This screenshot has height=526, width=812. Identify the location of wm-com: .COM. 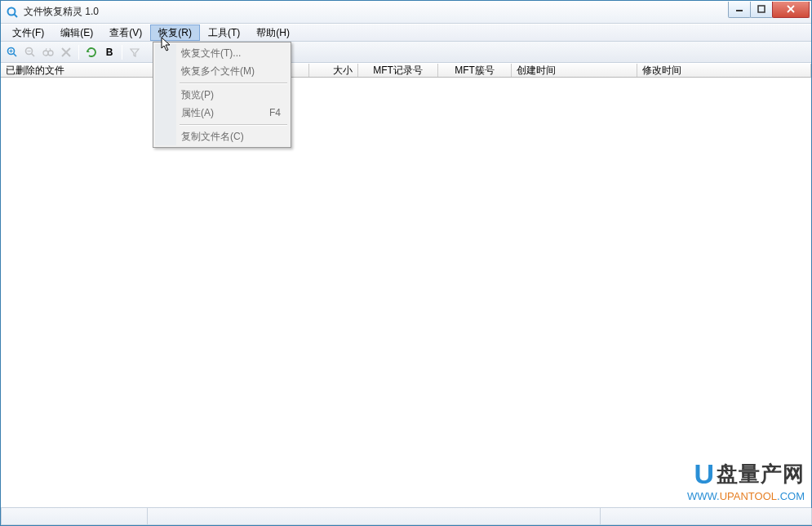
(791, 497).